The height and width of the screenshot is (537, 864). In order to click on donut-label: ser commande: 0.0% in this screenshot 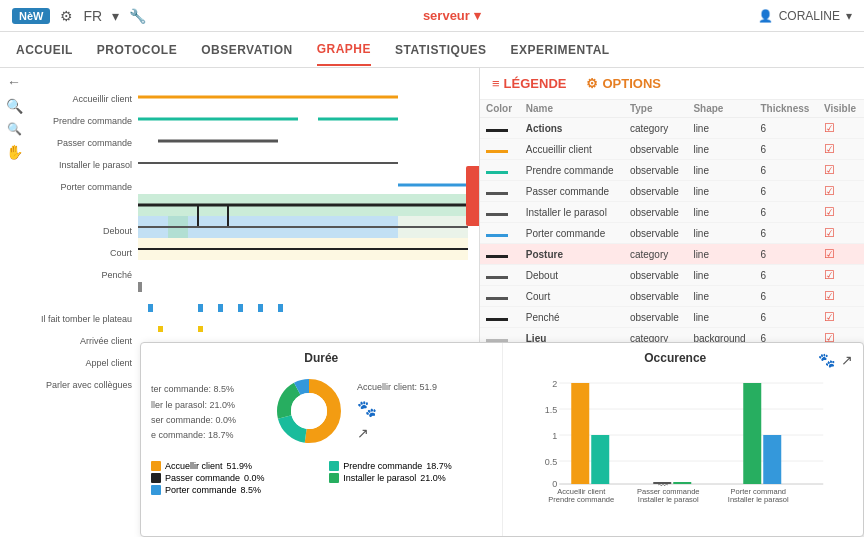, I will do `click(206, 420)`.